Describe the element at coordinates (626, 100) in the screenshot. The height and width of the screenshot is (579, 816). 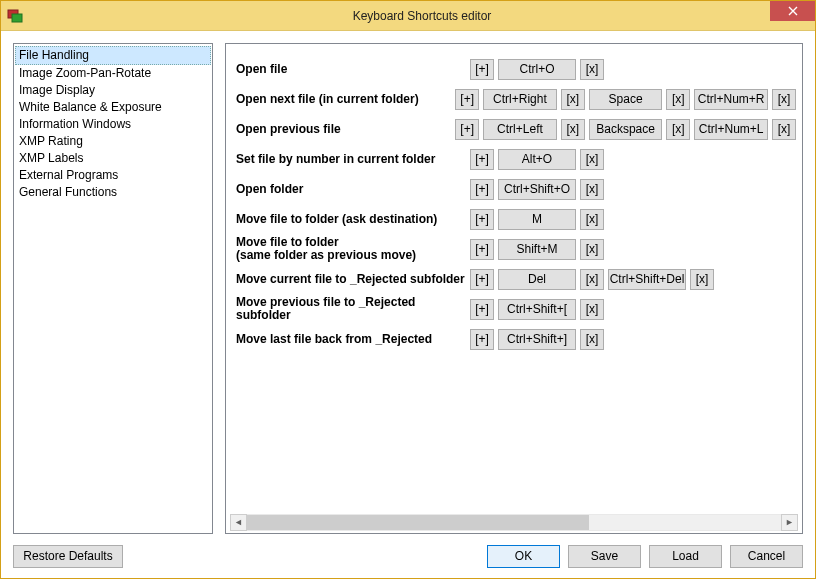
I see `key-binding-button: Space` at that location.